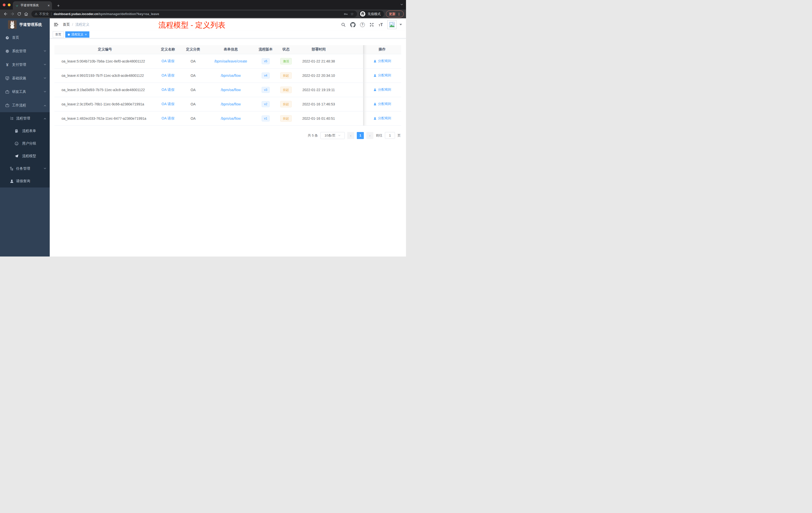  Describe the element at coordinates (382, 50) in the screenshot. I see `column-header: 操作` at that location.